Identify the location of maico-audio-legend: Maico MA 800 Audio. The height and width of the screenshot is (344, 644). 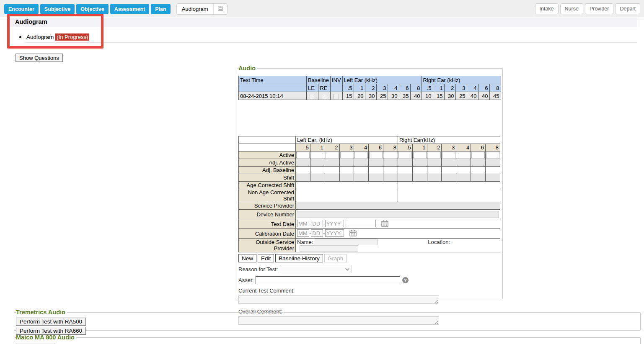
(46, 337).